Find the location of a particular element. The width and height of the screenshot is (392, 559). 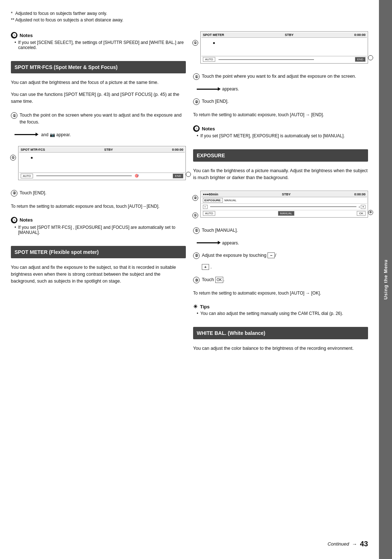

screen-mockup-1: SPOT MTR·FCS STBY 0:00:00 AUTO 🎯 is located at coordinates (102, 163).